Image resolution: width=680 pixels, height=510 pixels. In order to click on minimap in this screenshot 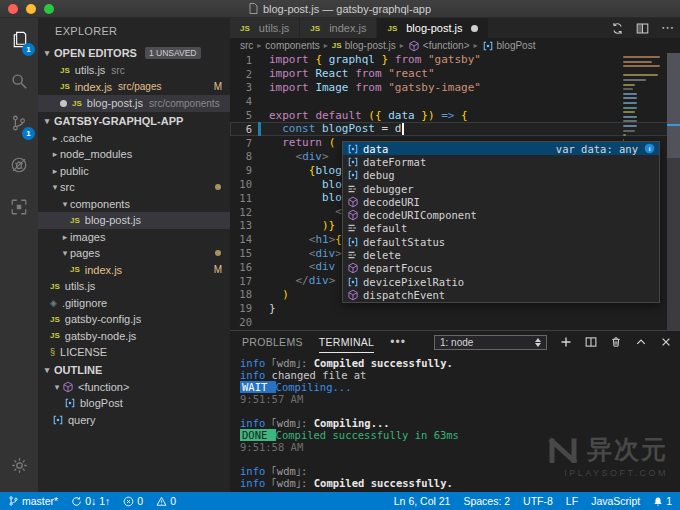, I will do `click(645, 102)`.